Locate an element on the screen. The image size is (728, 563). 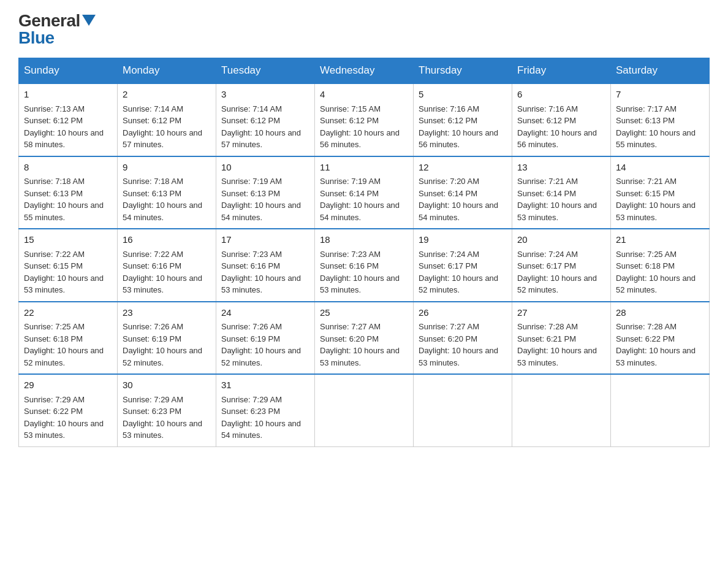
calendar-cell: 15Sunrise: 7:22 AMSunset: 6:15 PMDayligh… is located at coordinates (69, 265).